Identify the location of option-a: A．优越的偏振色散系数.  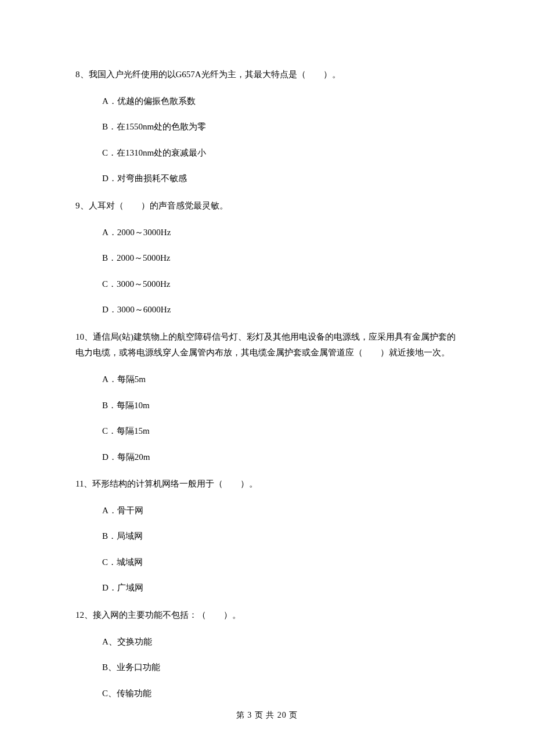
(280, 101).